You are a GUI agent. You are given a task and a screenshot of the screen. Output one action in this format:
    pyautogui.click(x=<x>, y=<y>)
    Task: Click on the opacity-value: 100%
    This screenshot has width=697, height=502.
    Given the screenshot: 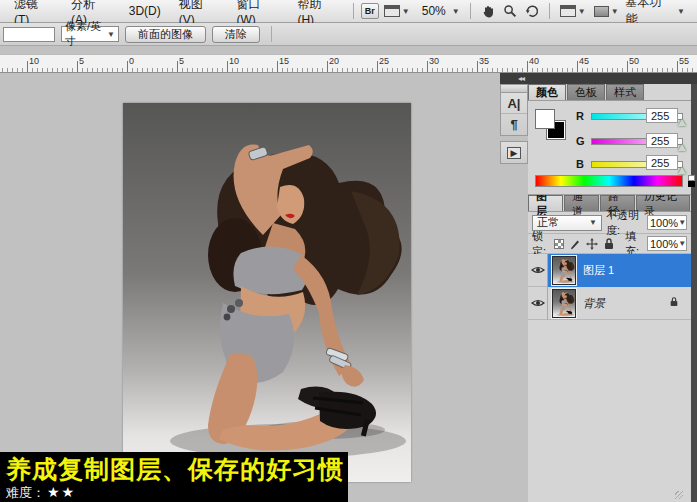 What is the action you would take?
    pyautogui.click(x=664, y=223)
    